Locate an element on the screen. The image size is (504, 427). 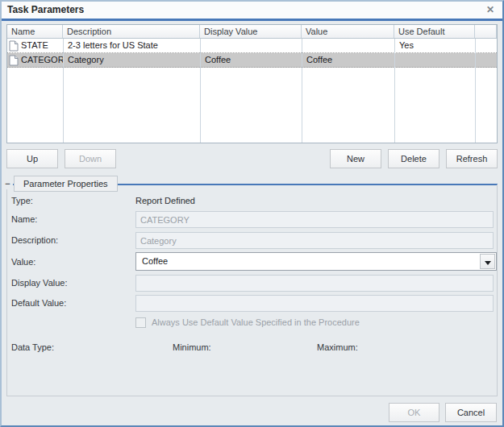
type-label: Type: is located at coordinates (23, 201).